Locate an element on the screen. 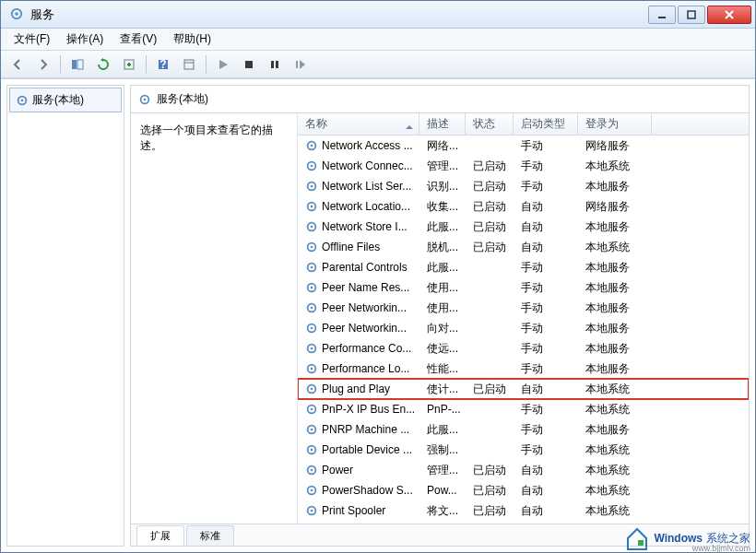  table-row: Power管理...已启动自动本地系统 is located at coordinates (524, 470).